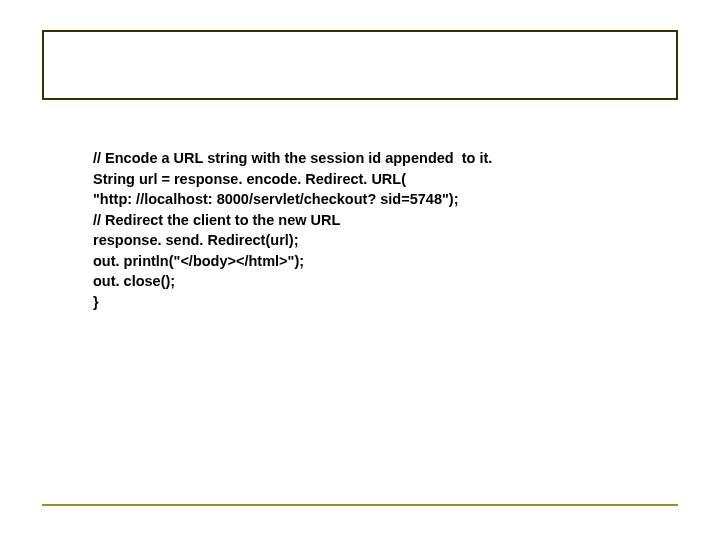 The height and width of the screenshot is (540, 720). Describe the element at coordinates (360, 65) in the screenshot. I see `title-box` at that location.